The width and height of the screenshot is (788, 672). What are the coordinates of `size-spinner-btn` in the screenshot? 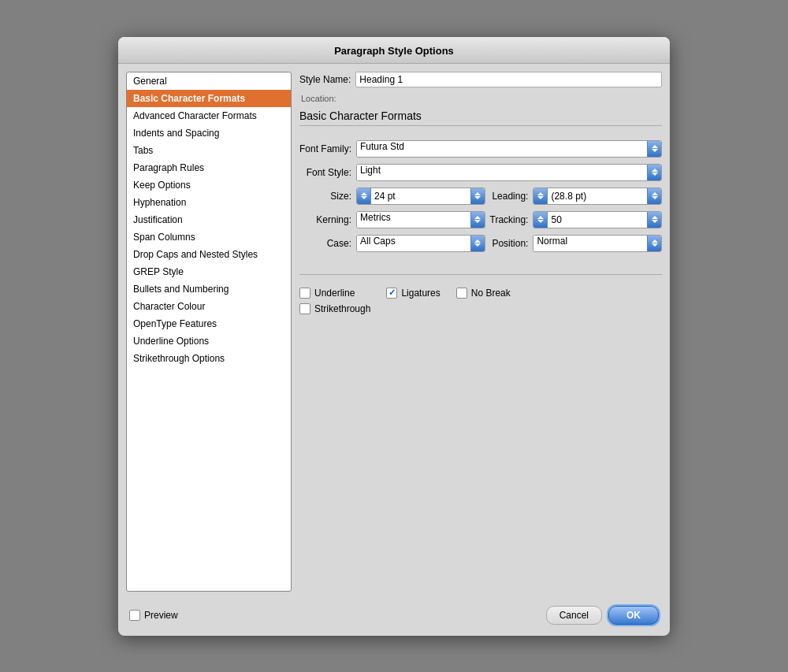 It's located at (364, 196).